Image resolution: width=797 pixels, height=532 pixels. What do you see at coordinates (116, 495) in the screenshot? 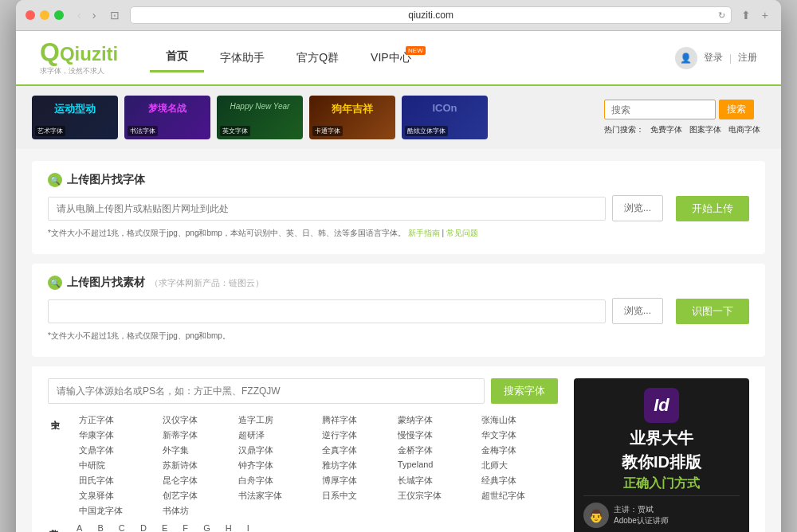
I see `font-item: 文泉驿体` at bounding box center [116, 495].